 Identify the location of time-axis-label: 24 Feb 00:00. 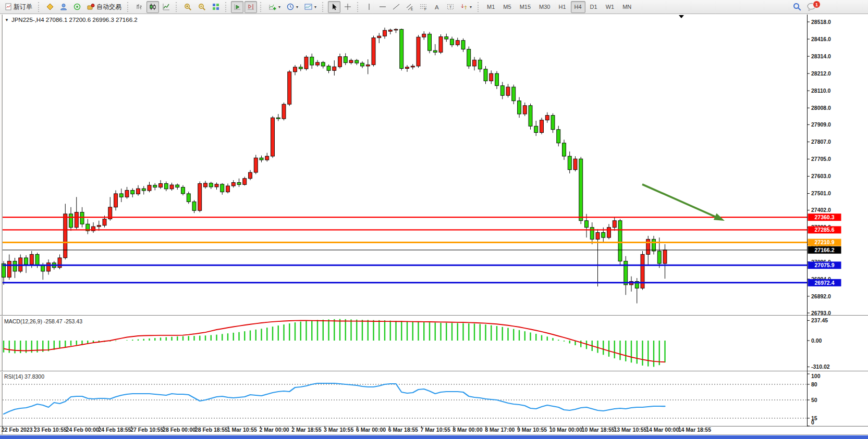
(82, 430).